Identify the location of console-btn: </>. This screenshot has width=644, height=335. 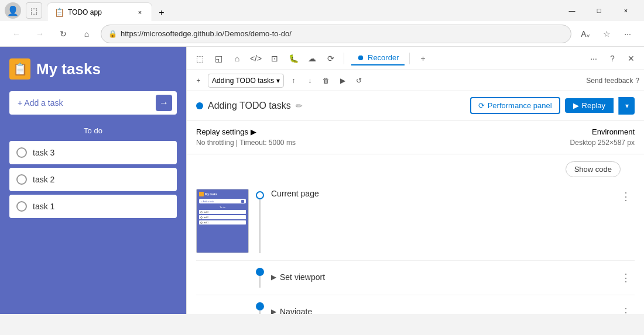
(256, 58).